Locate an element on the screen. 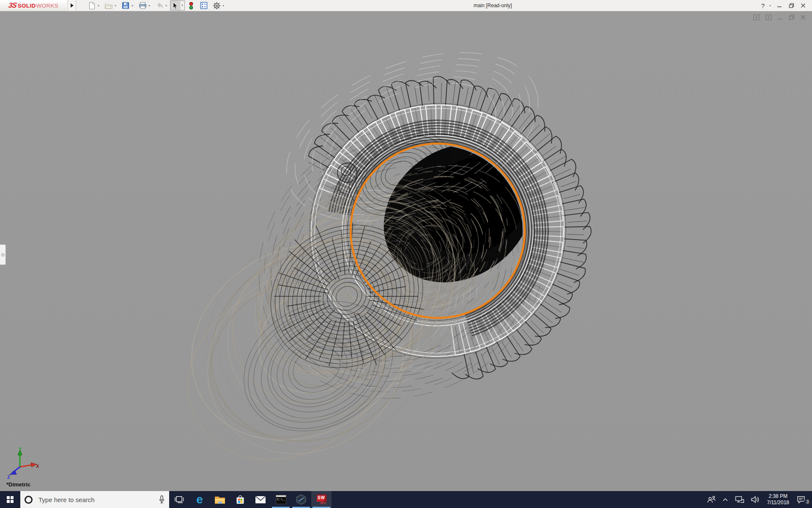 Image resolution: width=812 pixels, height=508 pixels. minimize-icon is located at coordinates (779, 6).